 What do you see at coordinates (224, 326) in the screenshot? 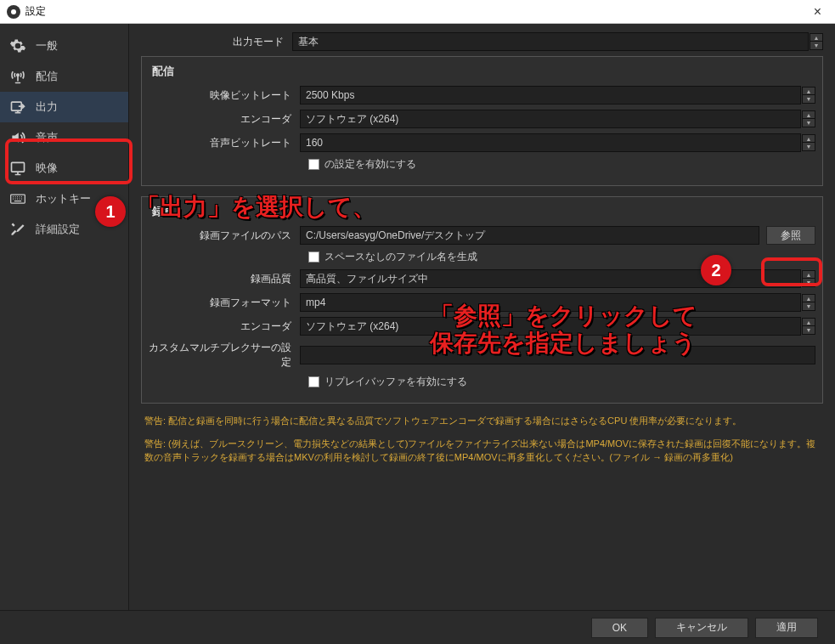
I see `record-encoder-label: エンコーダ` at bounding box center [224, 326].